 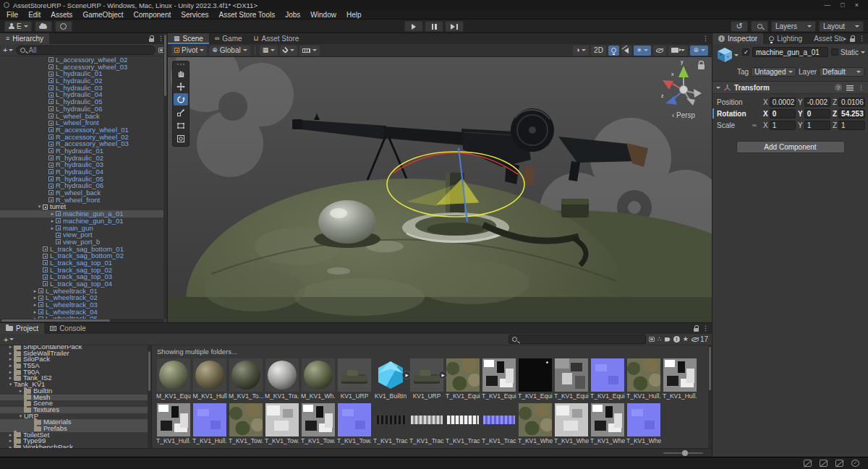 I want to click on active-checkbox, so click(x=746, y=52).